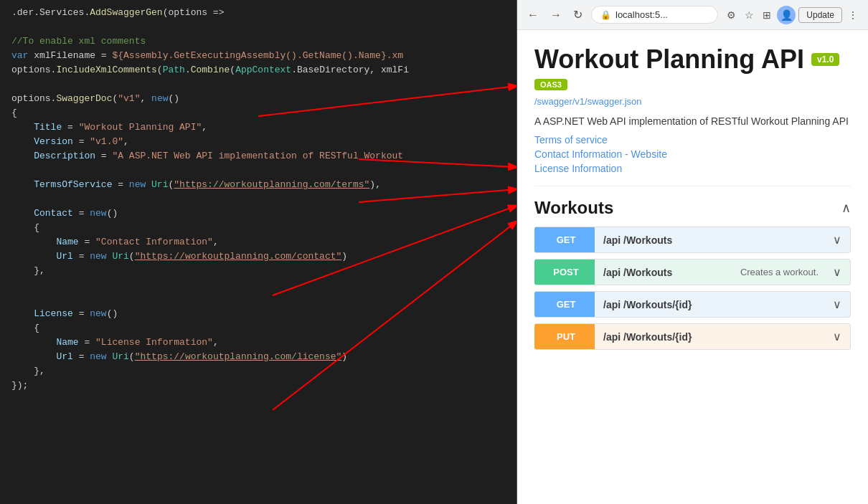  What do you see at coordinates (258, 156) in the screenshot?
I see `code-line: Description = "A ASP.NET Web API impleme…` at bounding box center [258, 156].